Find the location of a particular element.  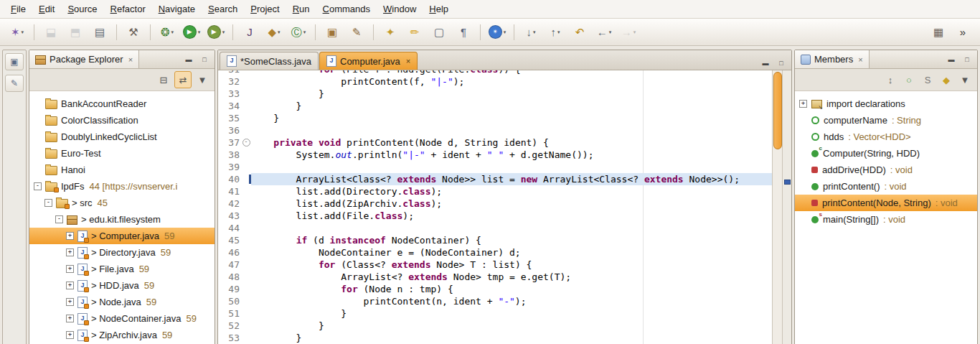

print-button: ▤ is located at coordinates (100, 32).